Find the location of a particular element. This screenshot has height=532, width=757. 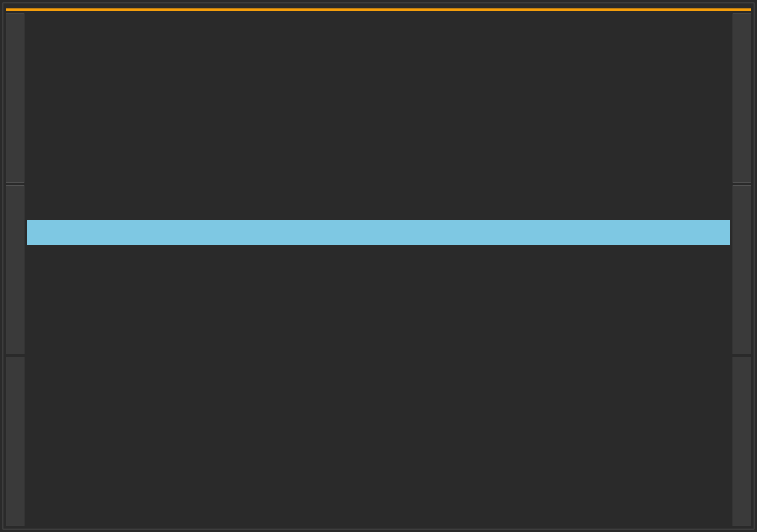

l2-slices-bottom is located at coordinates (378, 250).